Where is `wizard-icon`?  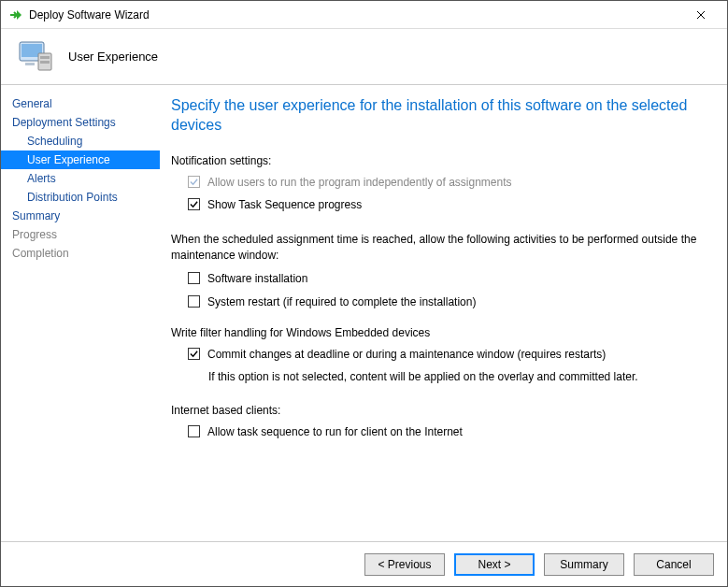 wizard-icon is located at coordinates (16, 15).